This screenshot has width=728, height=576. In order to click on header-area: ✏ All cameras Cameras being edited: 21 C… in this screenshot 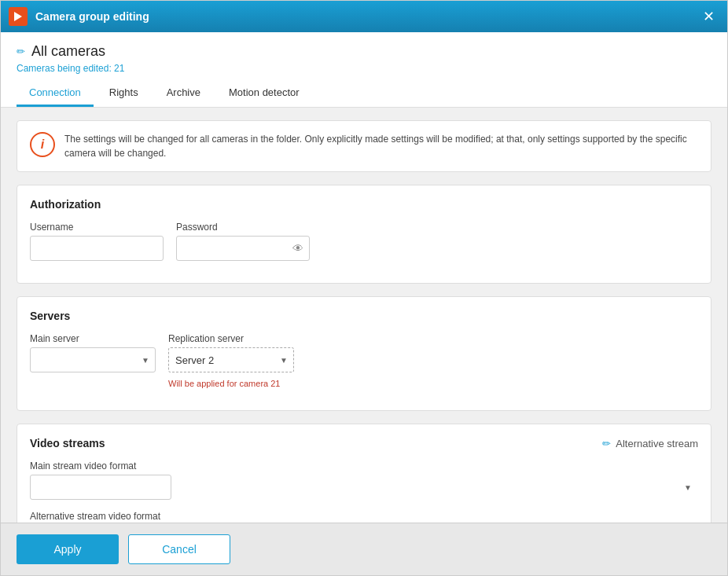, I will do `click(364, 70)`.